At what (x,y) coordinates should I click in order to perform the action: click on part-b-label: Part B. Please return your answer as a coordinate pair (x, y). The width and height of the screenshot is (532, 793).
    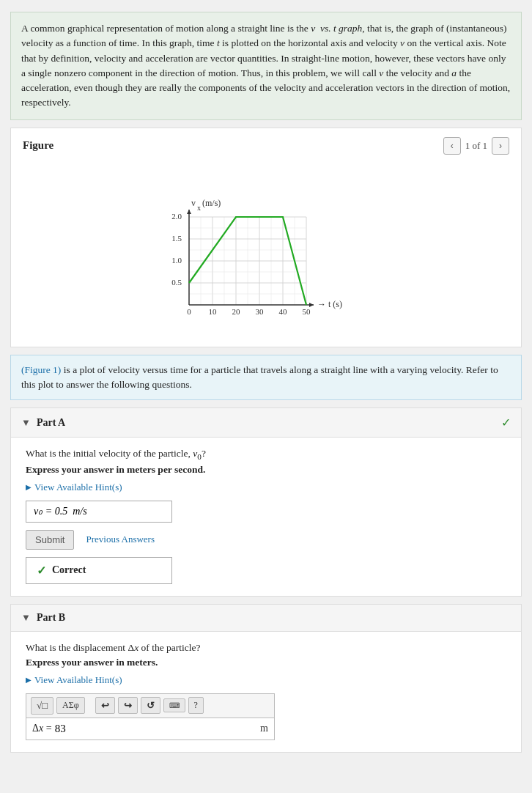
    Looking at the image, I should click on (51, 618).